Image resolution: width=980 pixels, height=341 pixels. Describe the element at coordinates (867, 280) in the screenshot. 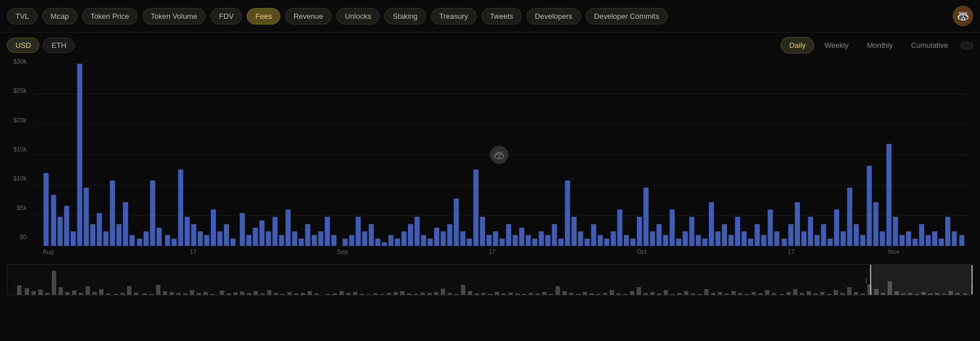

I see `mini-handle-left: |` at that location.